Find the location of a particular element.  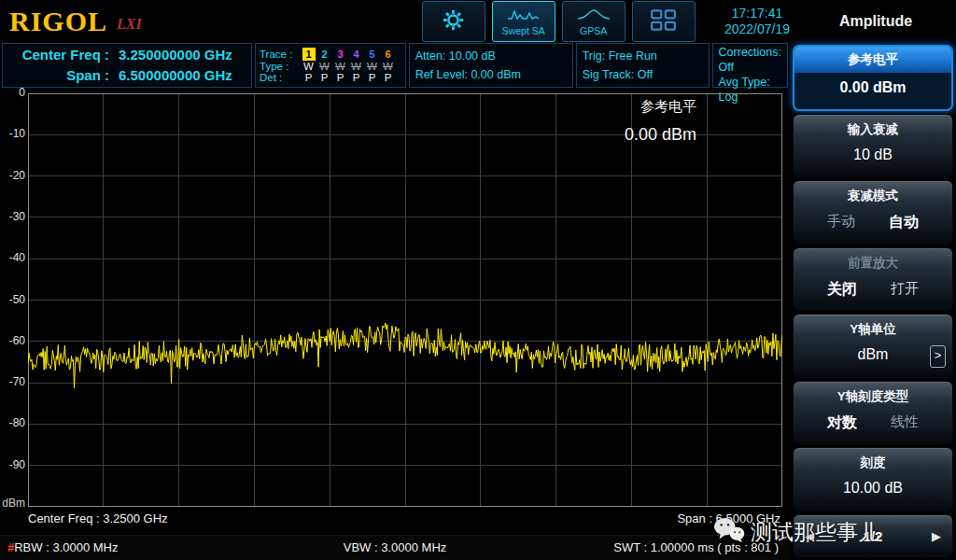

trace-status-box: Trace : 1 2 3 4 5 6 Type : W W W W W W D… is located at coordinates (330, 65).